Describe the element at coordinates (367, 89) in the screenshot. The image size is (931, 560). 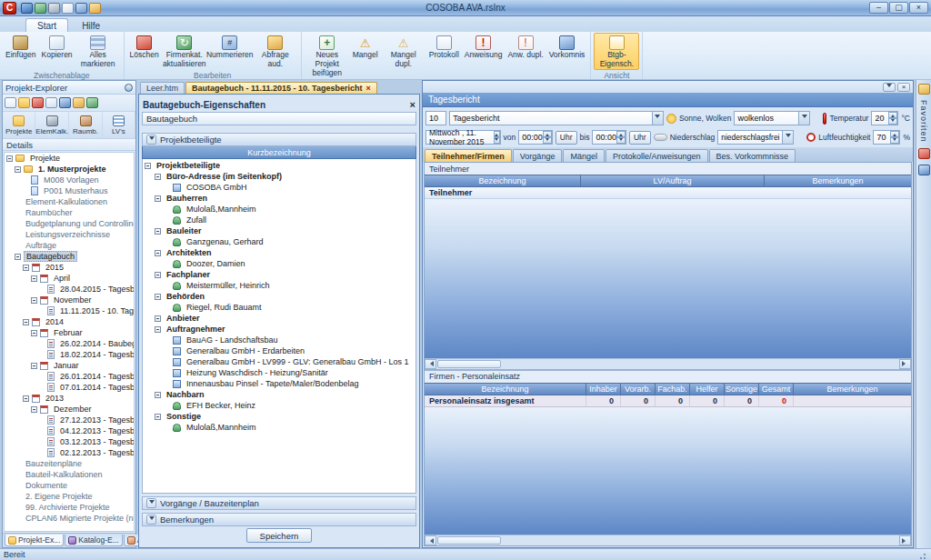
I see `close-tab-icon: ×` at that location.